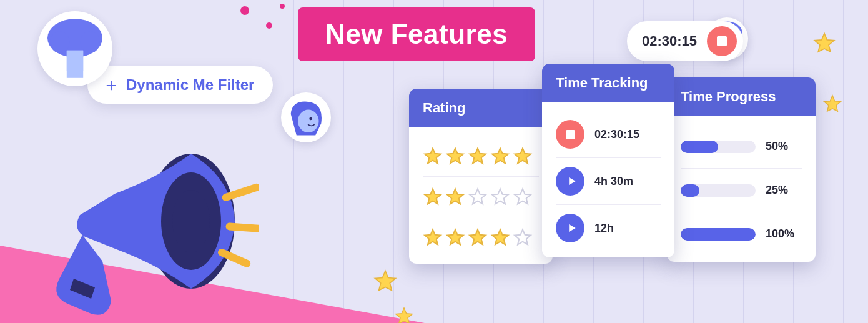  Describe the element at coordinates (614, 181) in the screenshot. I see `tracking-value: 4h 30m` at that location.